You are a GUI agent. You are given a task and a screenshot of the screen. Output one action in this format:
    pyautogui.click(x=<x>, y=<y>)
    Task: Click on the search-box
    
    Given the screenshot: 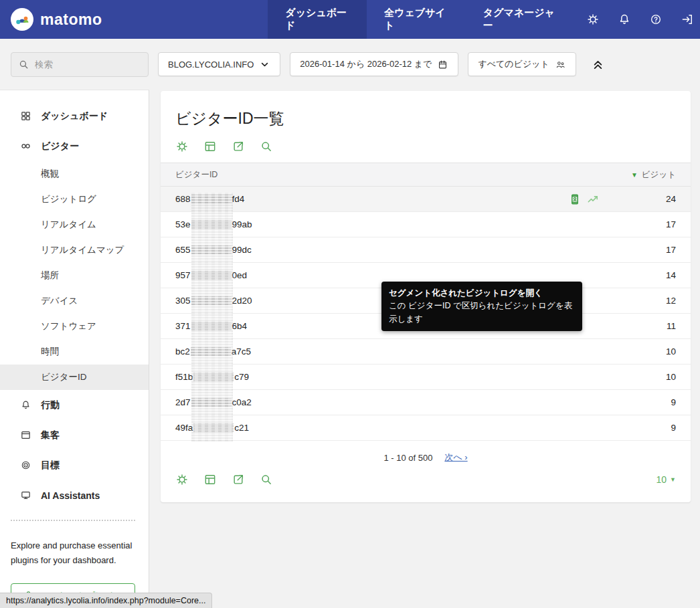 What is the action you would take?
    pyautogui.click(x=80, y=64)
    